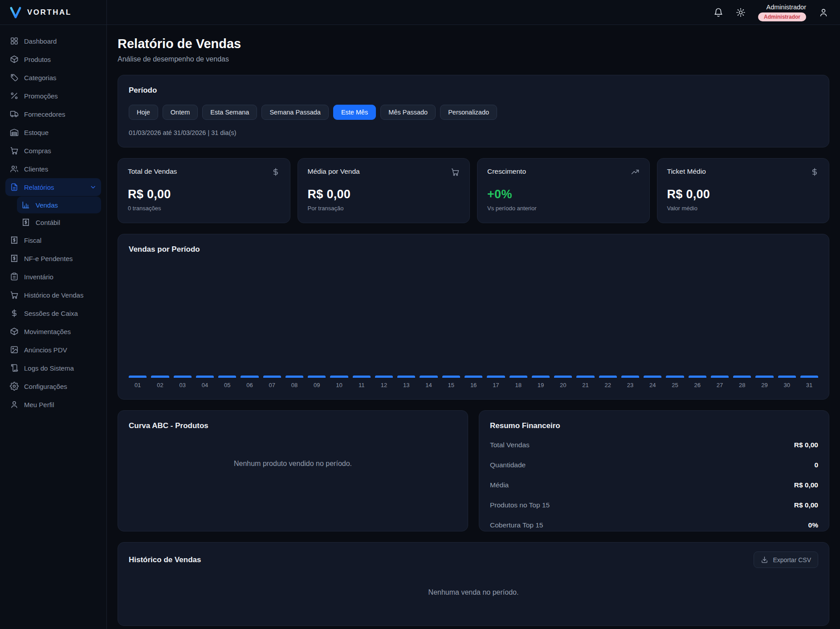 The height and width of the screenshot is (629, 840). What do you see at coordinates (585, 382) in the screenshot?
I see `bar-column-21: 21` at bounding box center [585, 382].